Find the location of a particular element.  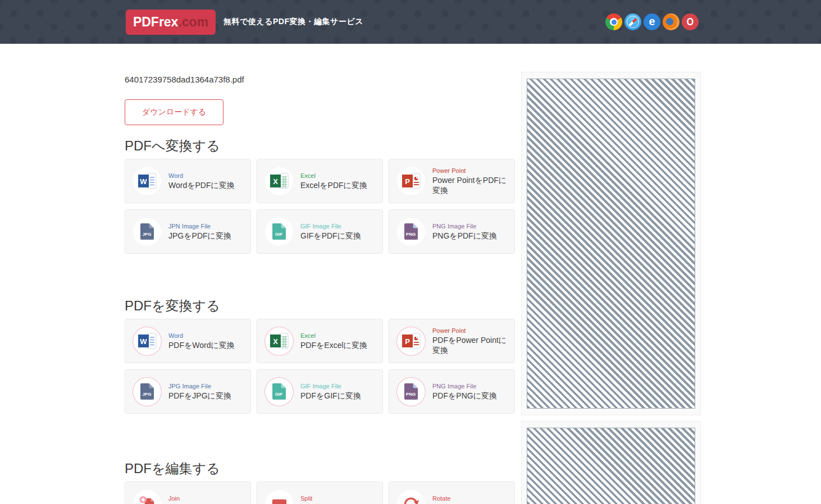

opera-icon: O is located at coordinates (690, 22).